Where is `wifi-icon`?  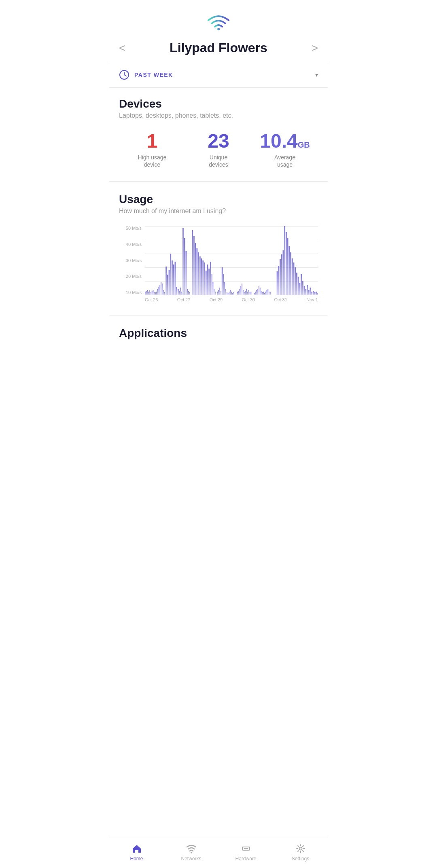
wifi-icon is located at coordinates (218, 22).